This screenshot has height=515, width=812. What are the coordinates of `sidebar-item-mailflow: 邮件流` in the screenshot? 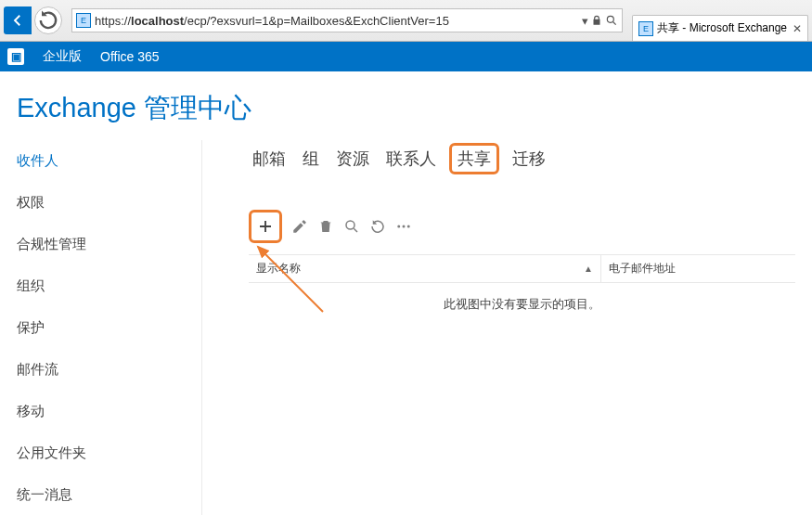 It's located at (110, 369).